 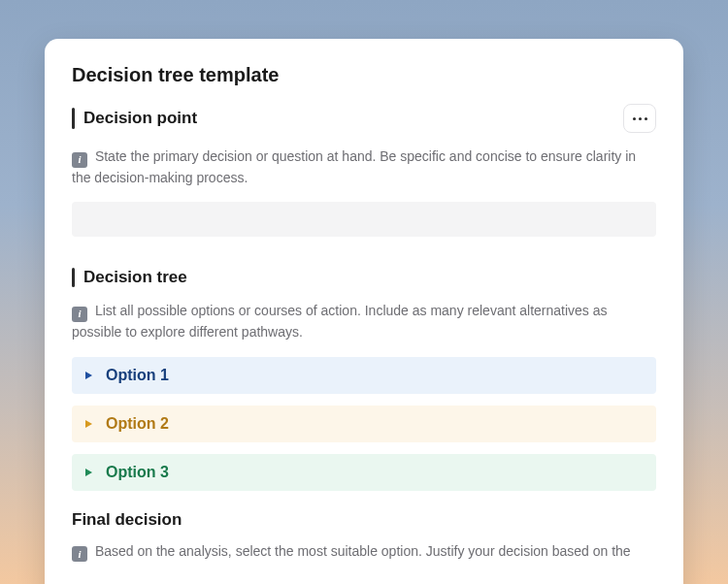 I want to click on option-label: Option 3, so click(x=138, y=472).